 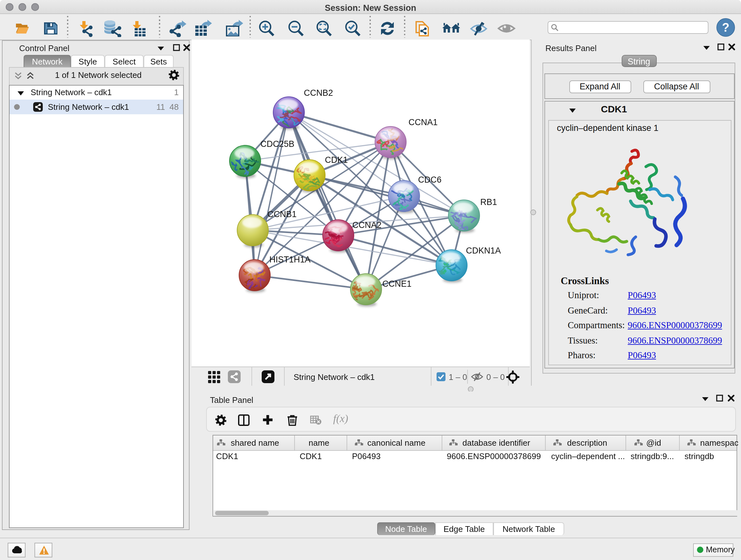 I want to click on svg-text: HIST1H1A, so click(x=290, y=259).